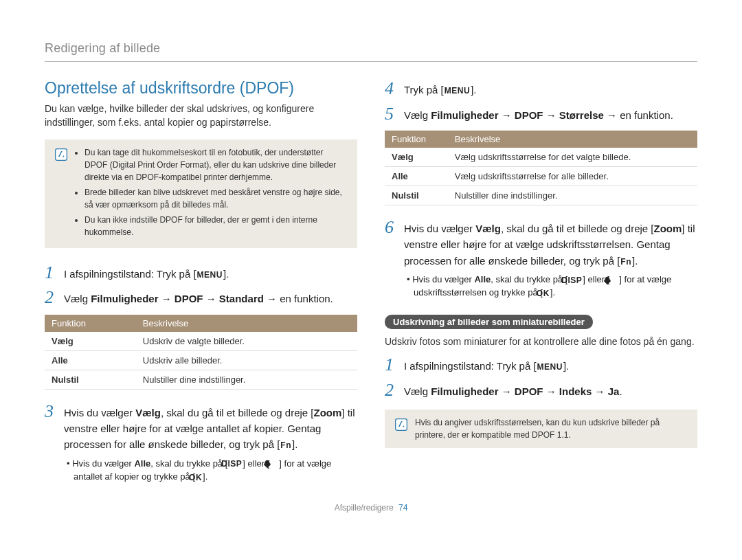 This screenshot has height=560, width=742. What do you see at coordinates (371, 52) in the screenshot?
I see `breadcrumb: Redigering af billede` at bounding box center [371, 52].